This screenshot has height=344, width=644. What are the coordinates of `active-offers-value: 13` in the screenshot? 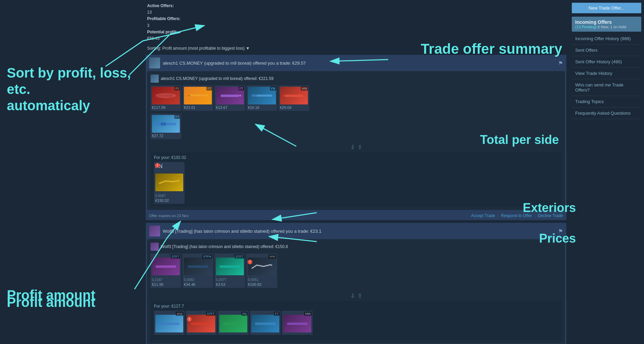 It's located at (356, 12).